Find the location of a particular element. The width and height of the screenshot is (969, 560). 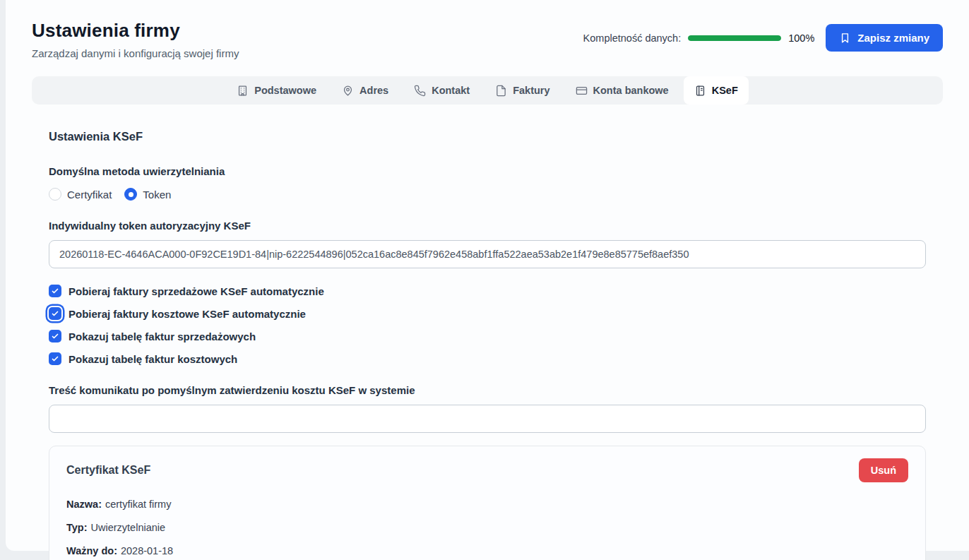

progress-fill is located at coordinates (735, 38).